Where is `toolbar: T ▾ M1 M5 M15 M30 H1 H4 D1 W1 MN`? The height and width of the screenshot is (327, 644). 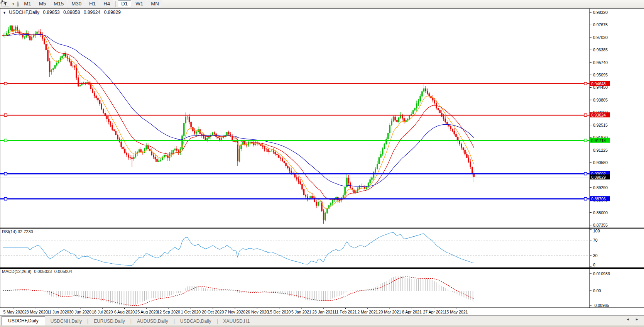 toolbar: T ▾ M1 M5 M15 M30 H1 H4 D1 W1 MN is located at coordinates (322, 4).